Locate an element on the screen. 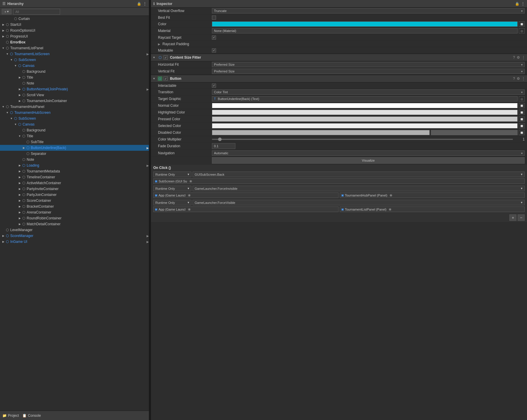  raycast-padding-arrow: ▶ is located at coordinates (159, 44).